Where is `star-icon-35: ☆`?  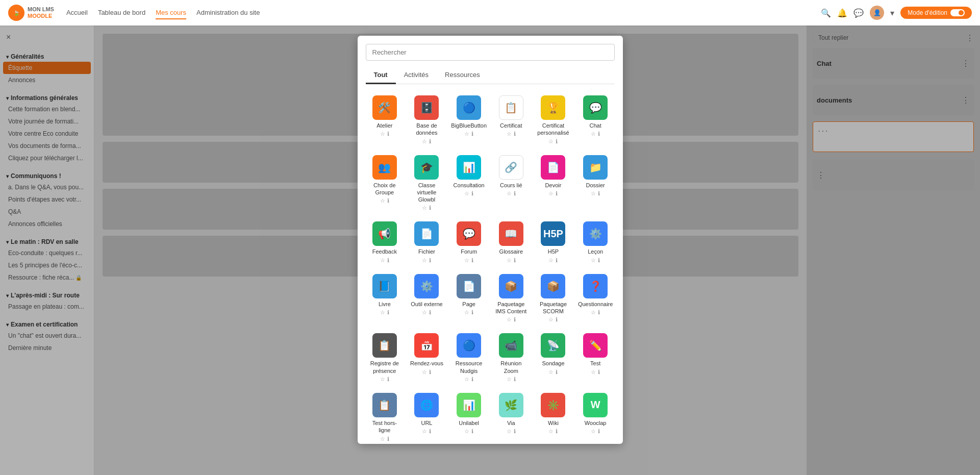 star-icon-35: ☆ is located at coordinates (593, 432).